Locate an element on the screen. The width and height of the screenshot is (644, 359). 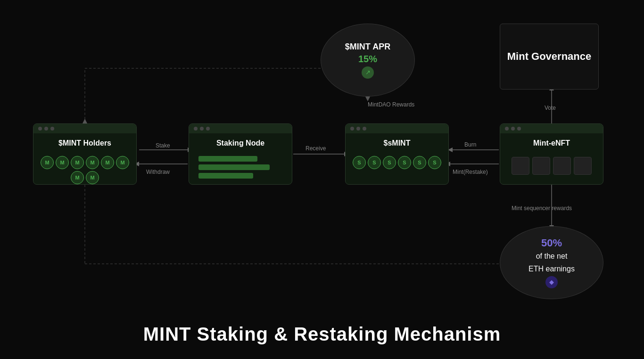
apr-title: $MINT APR is located at coordinates (368, 47).